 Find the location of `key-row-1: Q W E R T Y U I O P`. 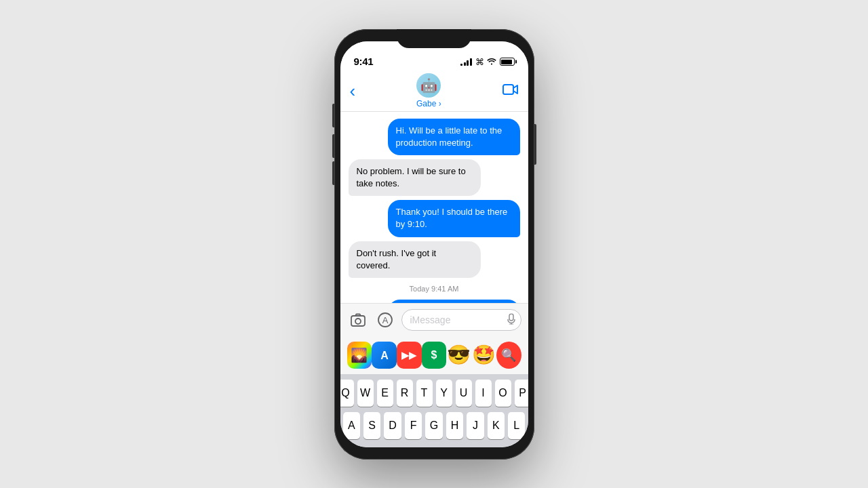

key-row-1: Q W E R T Y U I O P is located at coordinates (434, 393).